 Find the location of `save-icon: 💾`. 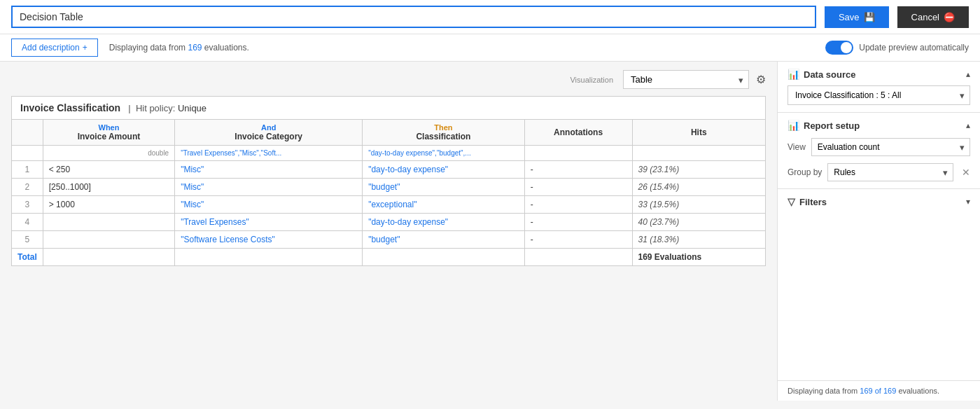

save-icon: 💾 is located at coordinates (869, 17).